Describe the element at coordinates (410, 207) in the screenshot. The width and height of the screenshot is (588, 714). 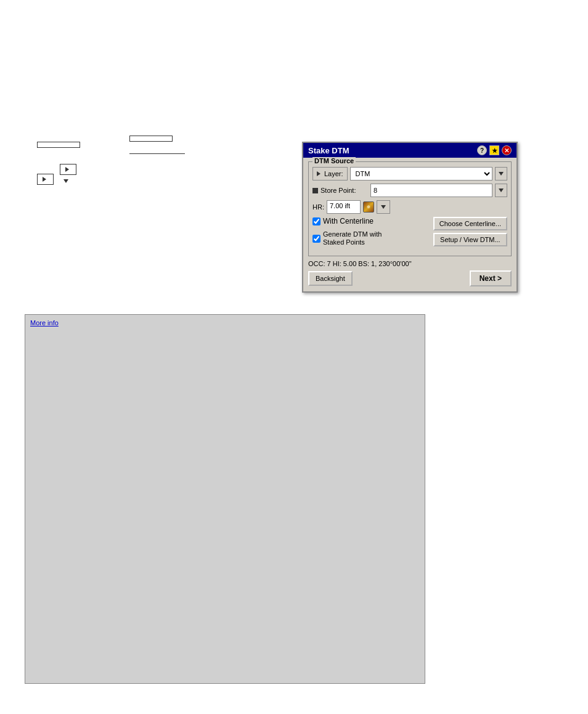
I see `hr-row: HR: 7.00 ift ⊕` at that location.